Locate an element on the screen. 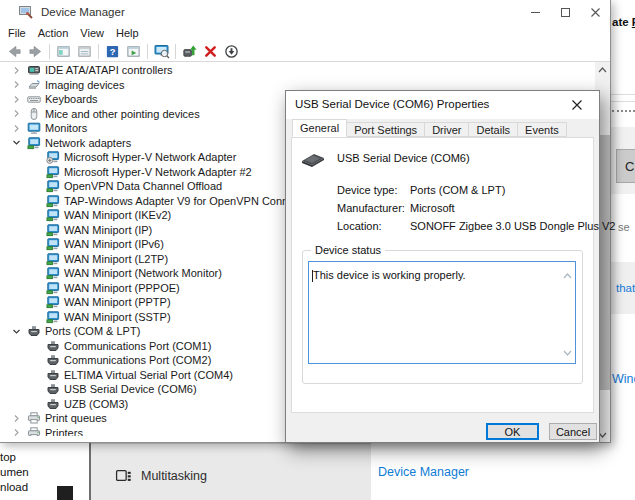  scroll-up-icon is located at coordinates (602, 70).